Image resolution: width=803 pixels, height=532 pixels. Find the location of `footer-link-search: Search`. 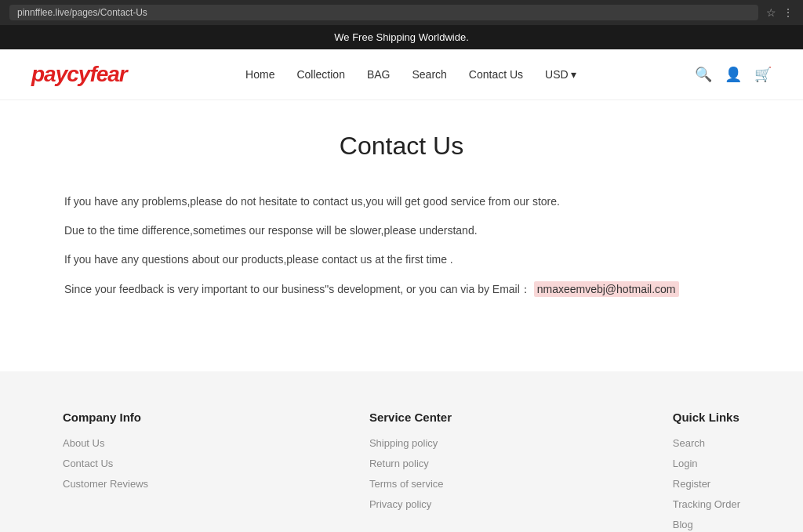

footer-link-search: Search is located at coordinates (689, 443).